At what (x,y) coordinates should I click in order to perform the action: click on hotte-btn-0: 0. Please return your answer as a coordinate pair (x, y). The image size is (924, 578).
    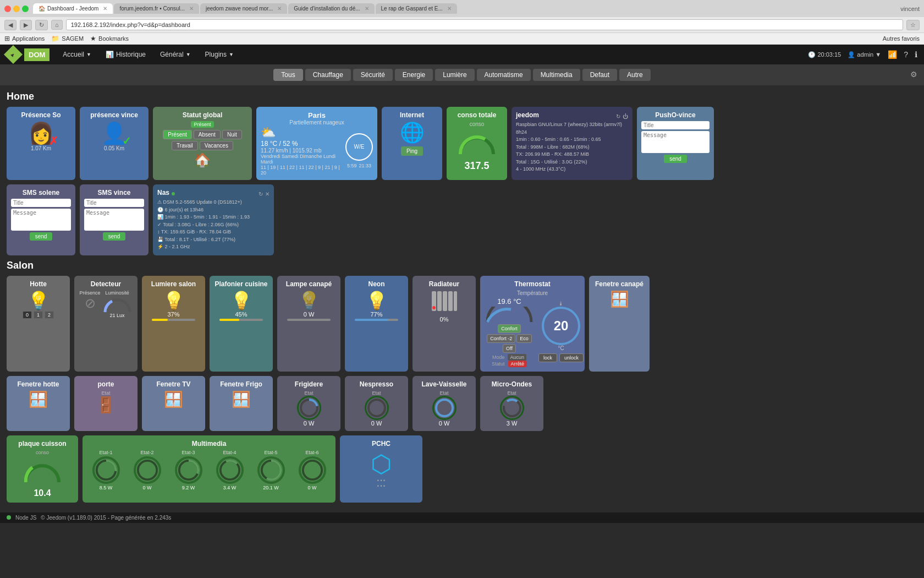
    Looking at the image, I should click on (28, 315).